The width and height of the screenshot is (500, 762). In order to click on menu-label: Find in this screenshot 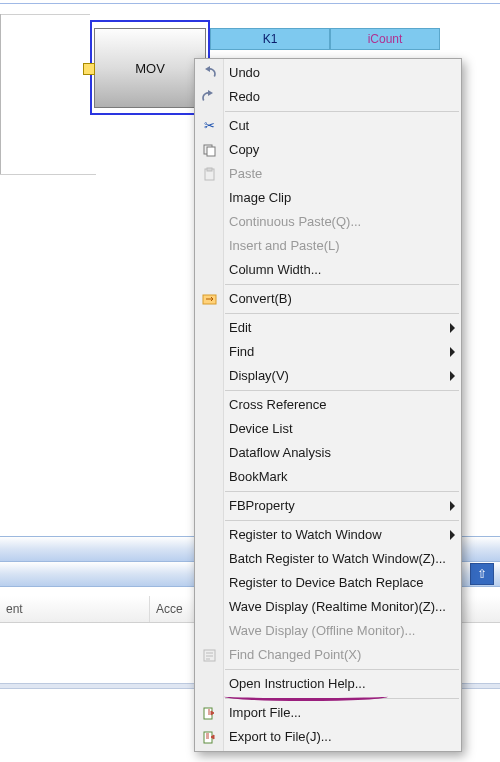, I will do `click(242, 352)`.